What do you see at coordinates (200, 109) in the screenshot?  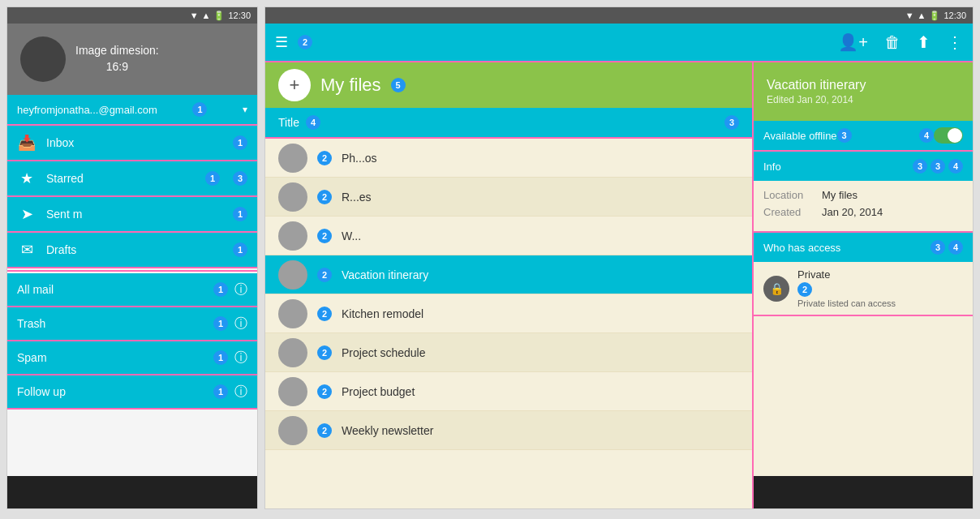 I see `account-badge: 1` at bounding box center [200, 109].